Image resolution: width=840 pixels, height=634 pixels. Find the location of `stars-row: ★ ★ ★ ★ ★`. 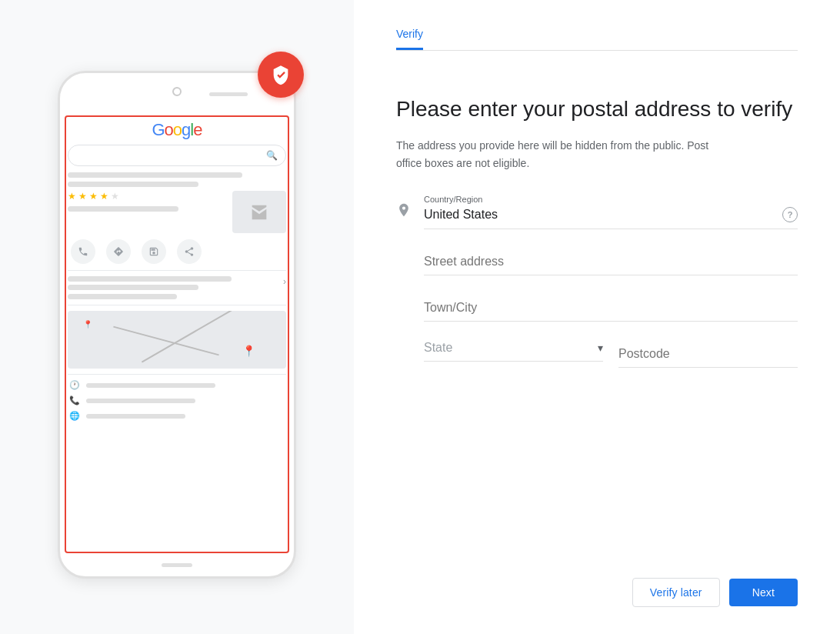

stars-row: ★ ★ ★ ★ ★ is located at coordinates (147, 196).